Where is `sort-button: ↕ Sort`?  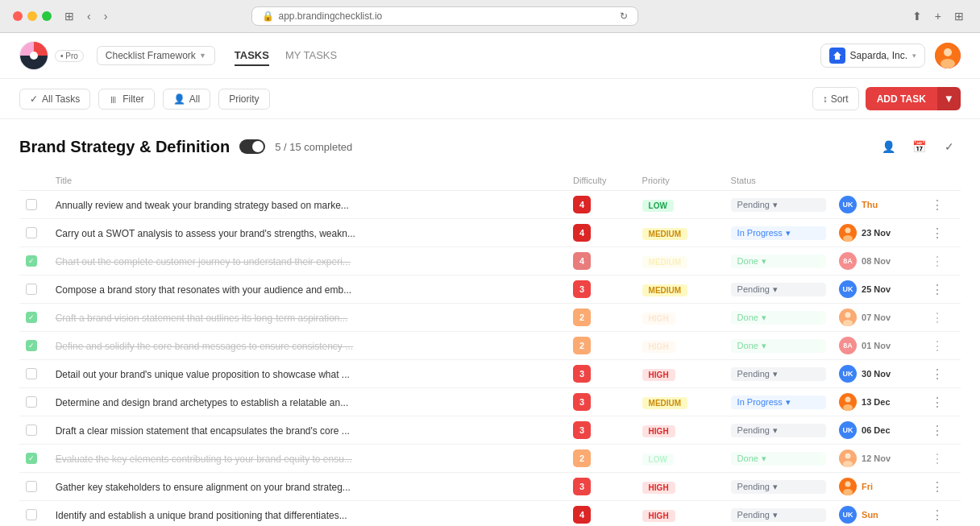 sort-button: ↕ Sort is located at coordinates (836, 98).